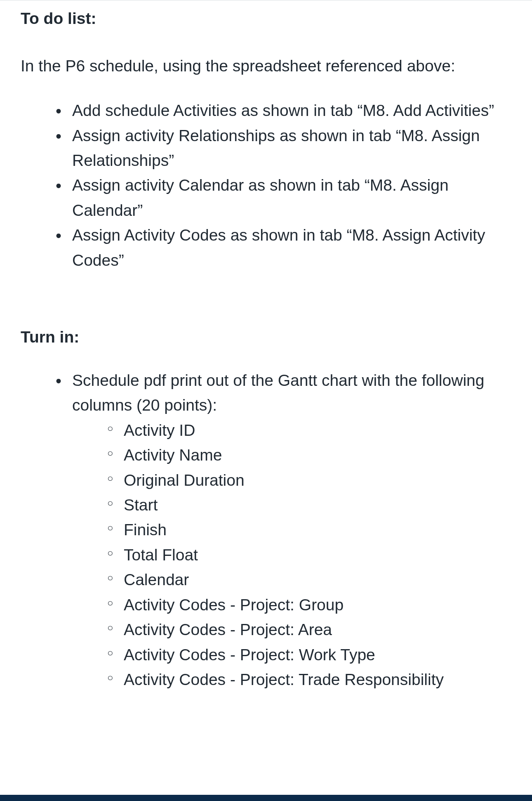 This screenshot has height=801, width=532. I want to click on list-item: Activity Codes - Project: Work Type, so click(309, 655).